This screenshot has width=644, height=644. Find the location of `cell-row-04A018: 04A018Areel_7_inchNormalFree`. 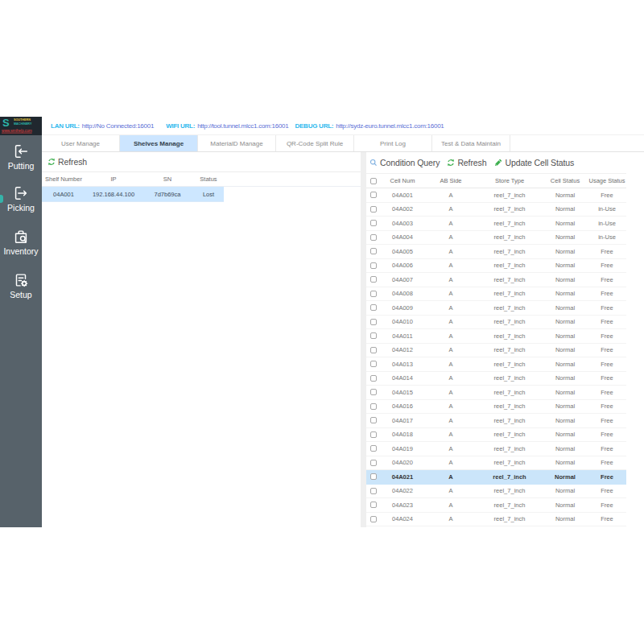

cell-row-04A018: 04A018Areel_7_inchNormalFree is located at coordinates (496, 436).